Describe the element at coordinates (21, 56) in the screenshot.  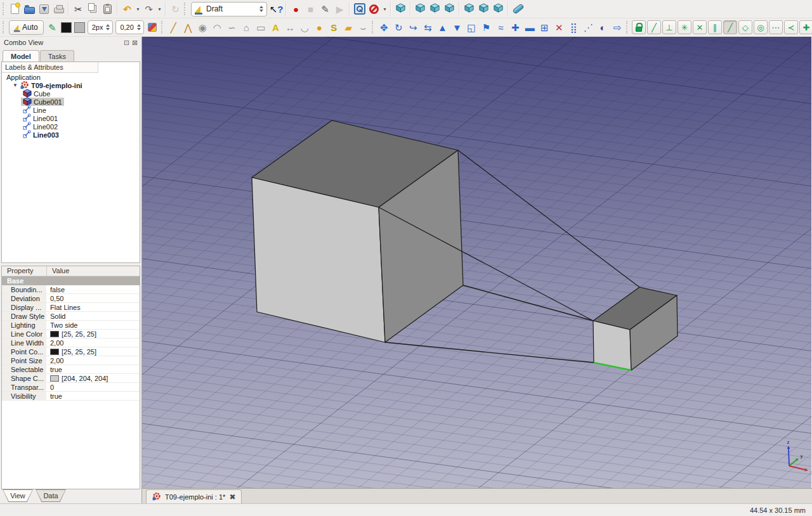
I see `tab-model: Model` at that location.